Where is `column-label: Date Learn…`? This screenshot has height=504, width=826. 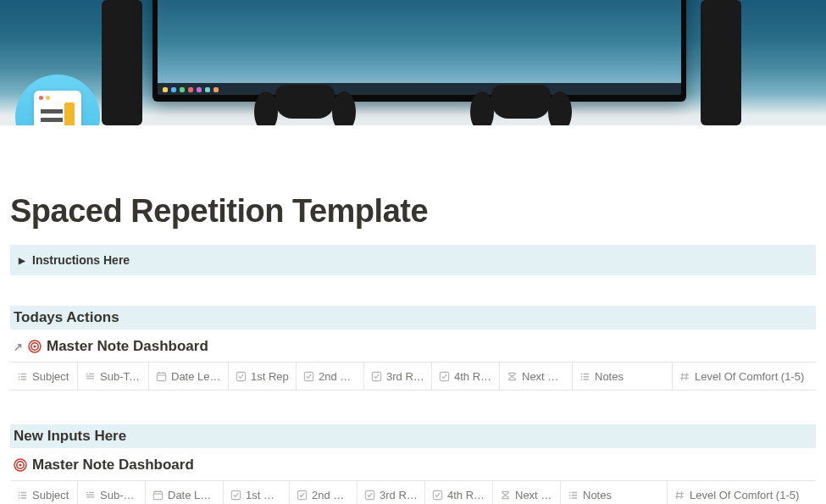 column-label: Date Learn… is located at coordinates (191, 495).